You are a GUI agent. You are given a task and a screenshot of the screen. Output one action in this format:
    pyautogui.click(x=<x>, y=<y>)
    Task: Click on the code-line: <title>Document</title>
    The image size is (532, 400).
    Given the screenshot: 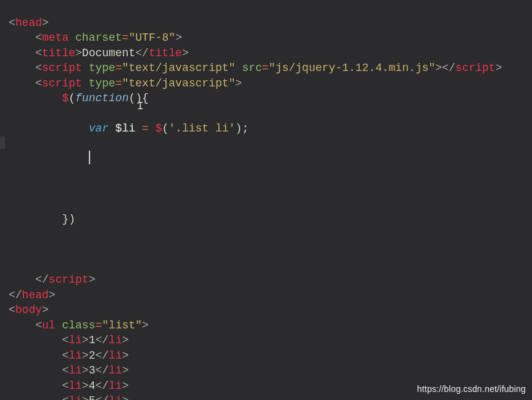 What is the action you would take?
    pyautogui.click(x=99, y=53)
    